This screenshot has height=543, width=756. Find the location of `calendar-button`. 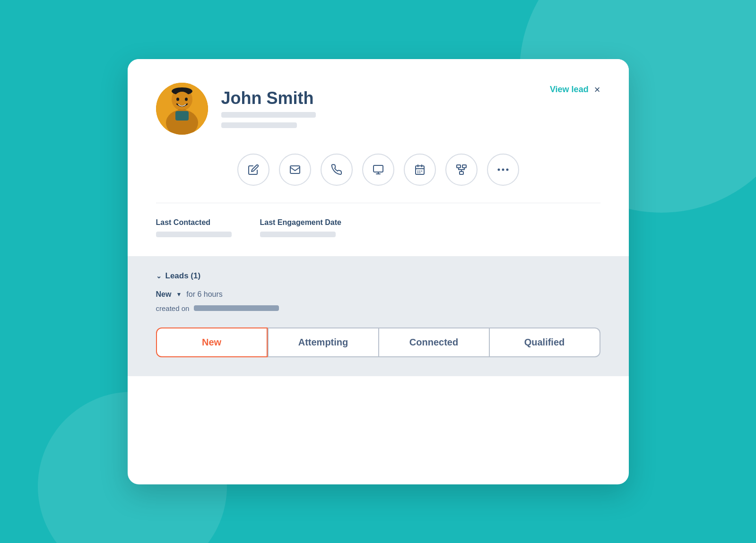

calendar-button is located at coordinates (420, 170).